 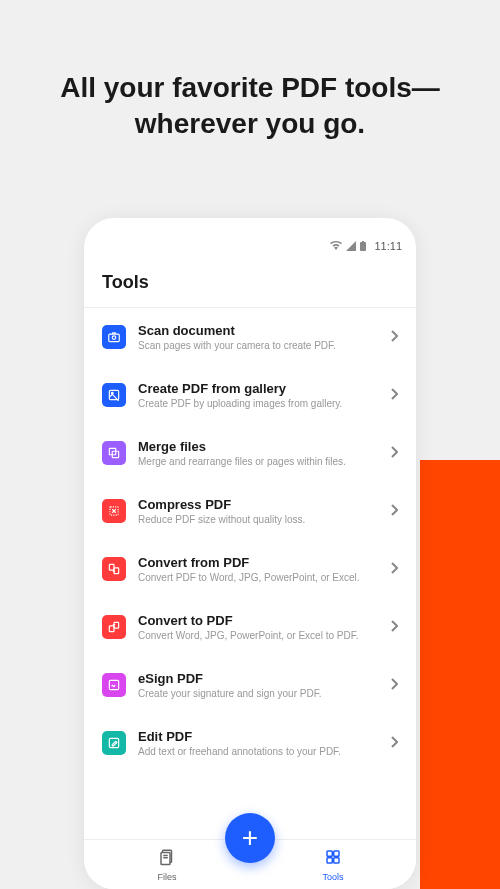 What do you see at coordinates (258, 446) in the screenshot?
I see `tool-title: Merge files` at bounding box center [258, 446].